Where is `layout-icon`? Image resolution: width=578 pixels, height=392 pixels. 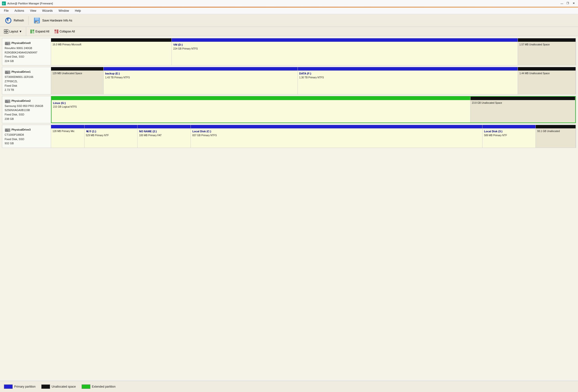
layout-icon is located at coordinates (6, 32).